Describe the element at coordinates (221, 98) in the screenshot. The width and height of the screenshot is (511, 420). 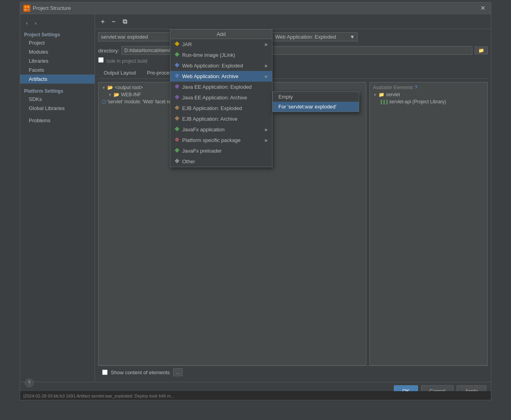
I see `add-menu: Add JAR ▶` at that location.